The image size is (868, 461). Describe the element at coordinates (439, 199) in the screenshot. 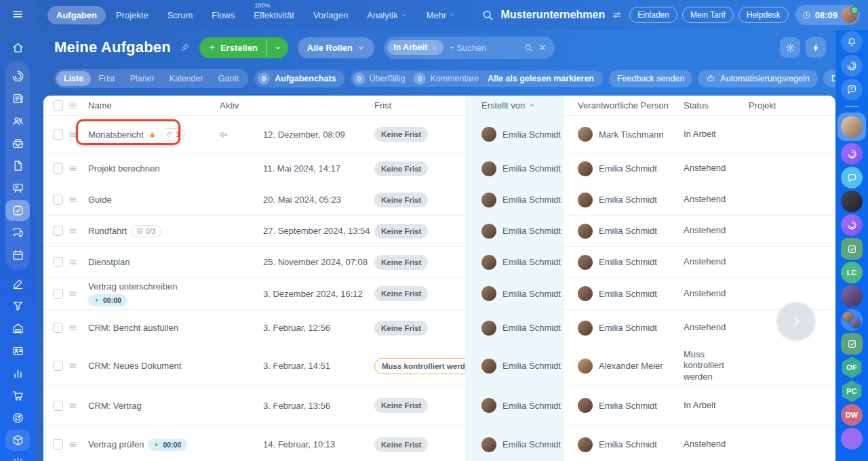

I see `table-row: Guide20. Mai 2024, 05:23Keine FristEmili…` at that location.